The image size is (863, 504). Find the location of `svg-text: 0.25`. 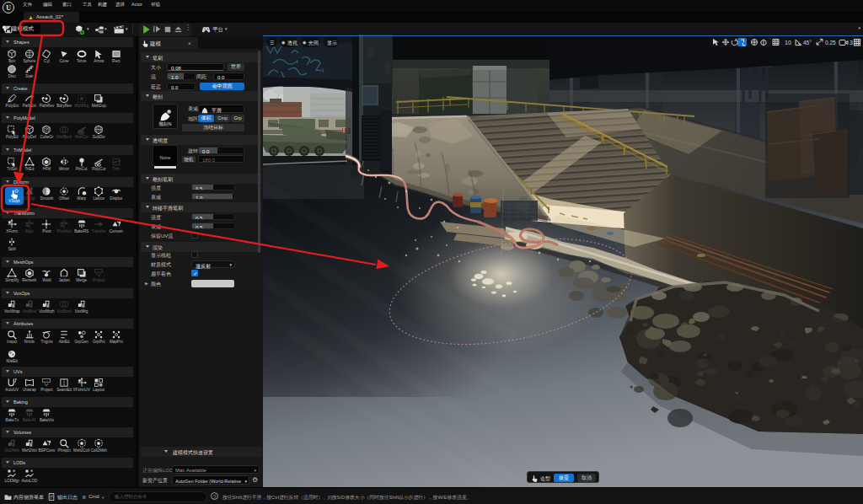

svg-text: 0.25 is located at coordinates (831, 42).